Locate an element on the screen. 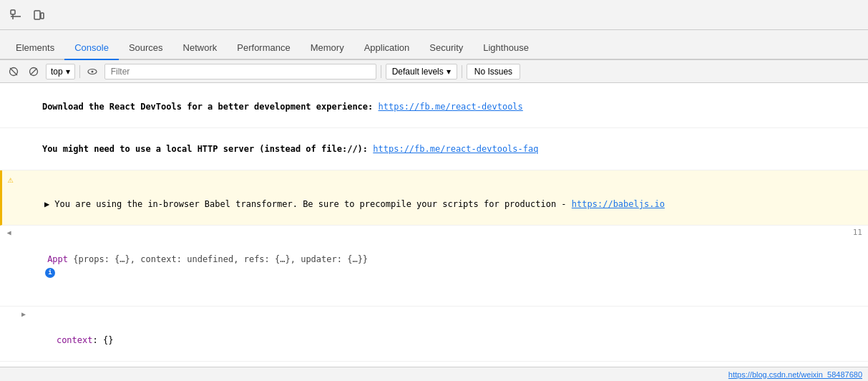 This screenshot has height=381, width=868. context-value: : {} is located at coordinates (103, 340).